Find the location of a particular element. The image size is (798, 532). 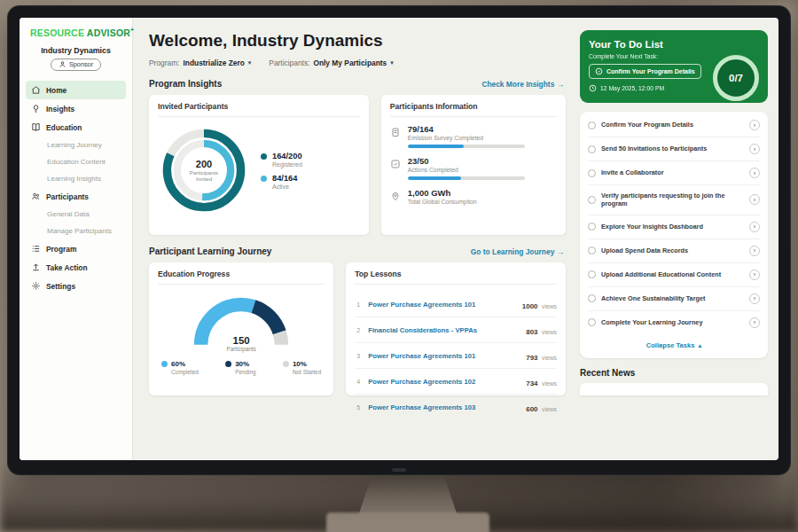

task-row: Explore Your Insights Dashboard › is located at coordinates (674, 227).